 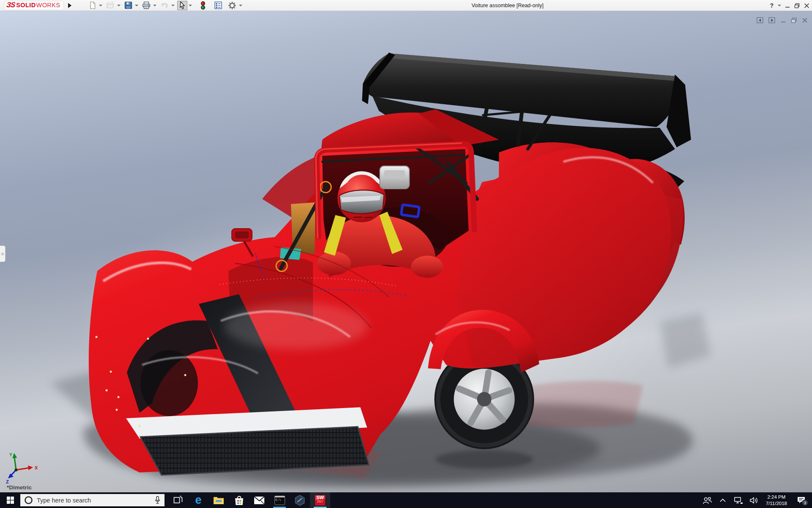 What do you see at coordinates (129, 6) in the screenshot?
I see `save-button` at bounding box center [129, 6].